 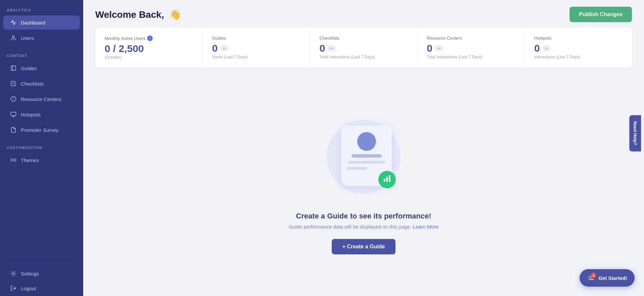 I want to click on sidebar-item-users: Users, so click(x=42, y=38).